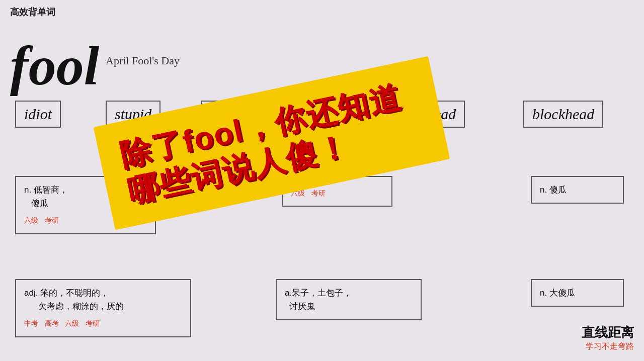  I want to click on def-card-6: n. 大傻瓜, so click(578, 293).